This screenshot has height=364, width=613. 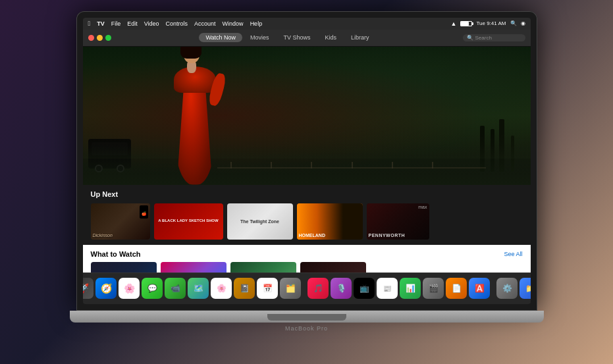 What do you see at coordinates (307, 38) in the screenshot?
I see `title-bar: Watch Now Movies TV Shows Kids Library 🔍…` at bounding box center [307, 38].